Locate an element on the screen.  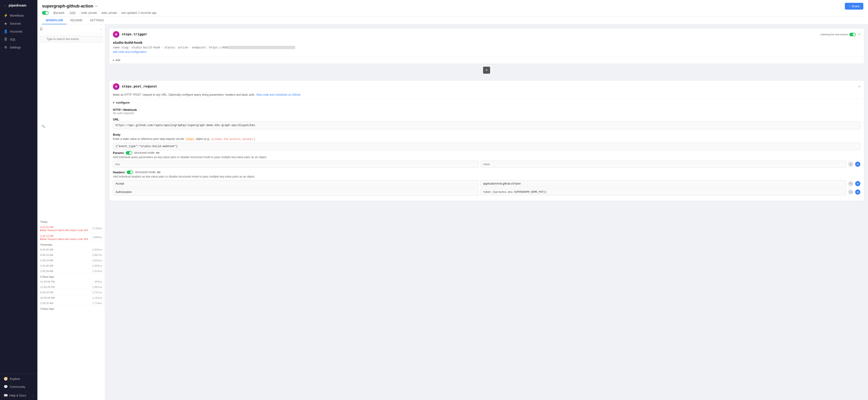
event-duration: 3,887ms is located at coordinates (97, 255).